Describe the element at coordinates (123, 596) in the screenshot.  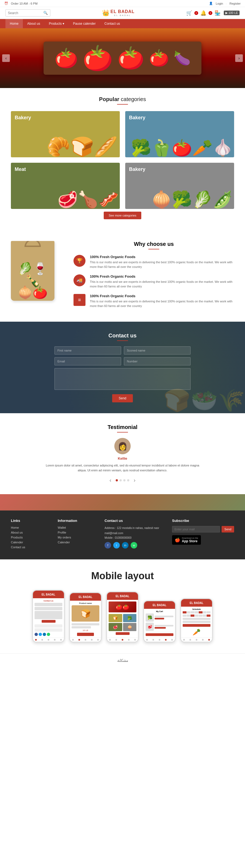
I see `phone-3-header: EL BADAL` at that location.